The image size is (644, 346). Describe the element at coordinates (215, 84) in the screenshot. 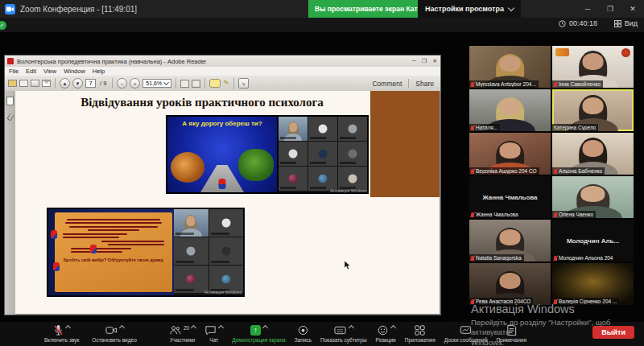

I see `comment-bubble-icon` at that location.